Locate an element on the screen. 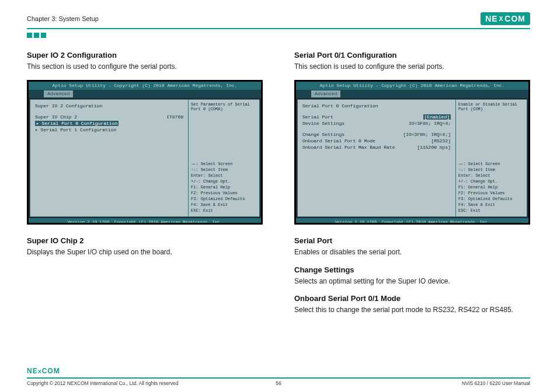  heading-change-settings: Change Settings is located at coordinates (412, 270).